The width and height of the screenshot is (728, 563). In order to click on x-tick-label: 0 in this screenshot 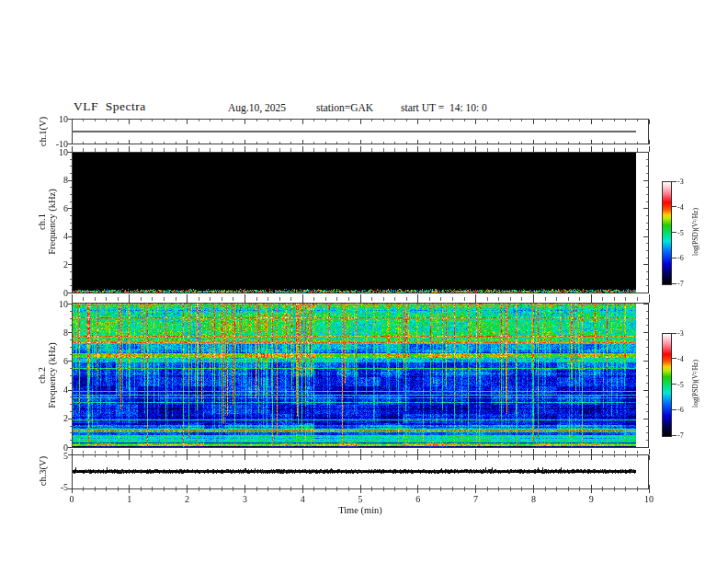, I will do `click(72, 500)`.